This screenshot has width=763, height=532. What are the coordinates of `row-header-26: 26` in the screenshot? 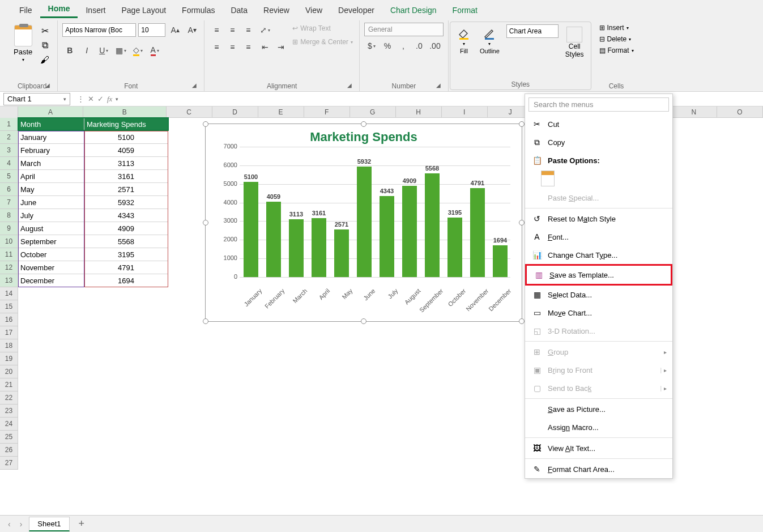 It's located at (9, 450).